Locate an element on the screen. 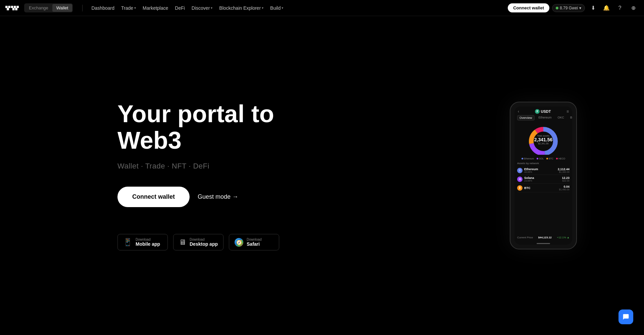 Image resolution: width=644 pixels, height=335 pixels. download-desktop-name: Desktop app is located at coordinates (204, 244).